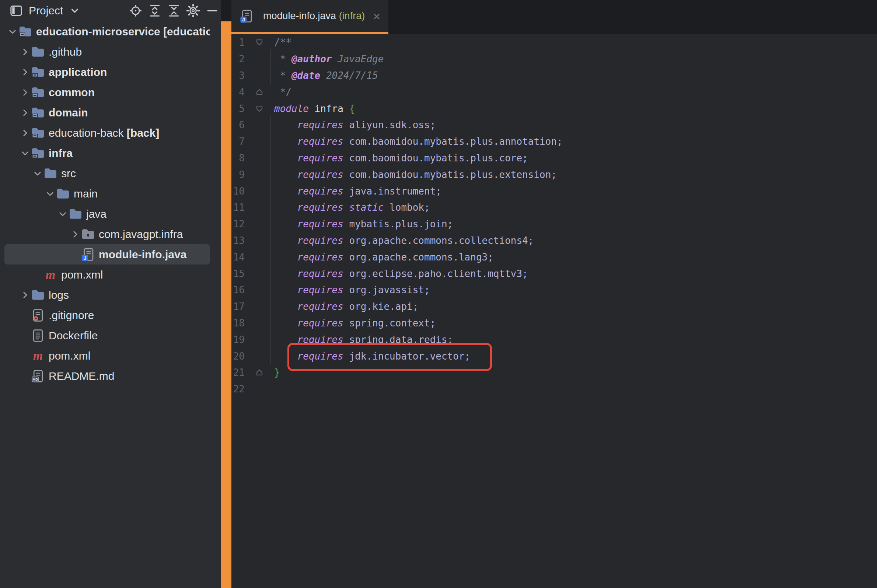 The height and width of the screenshot is (588, 877). What do you see at coordinates (554, 43) in the screenshot?
I see `code-line-1: 1/**` at bounding box center [554, 43].